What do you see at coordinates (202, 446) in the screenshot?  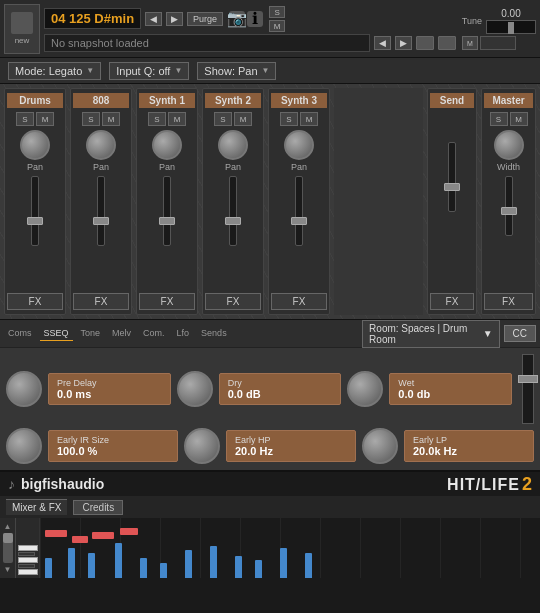 I see `early-hp-knob` at bounding box center [202, 446].